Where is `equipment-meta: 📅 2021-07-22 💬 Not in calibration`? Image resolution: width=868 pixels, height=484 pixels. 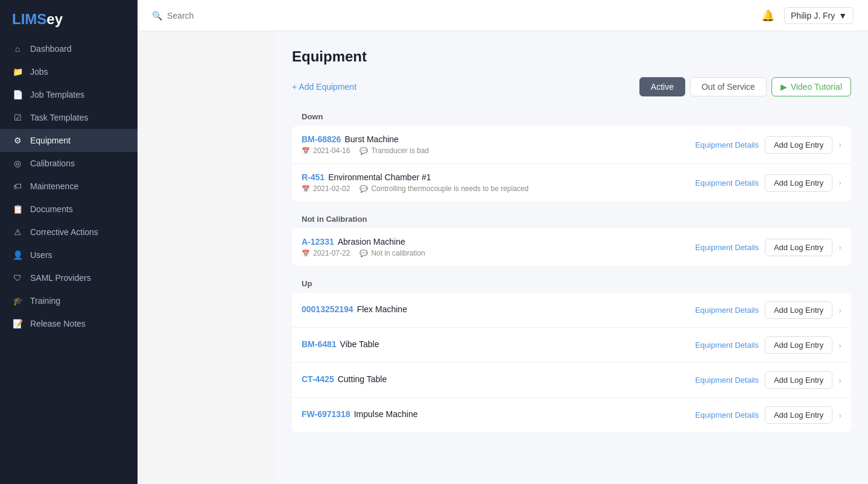
equipment-meta: 📅 2021-07-22 💬 Not in calibration is located at coordinates (498, 253).